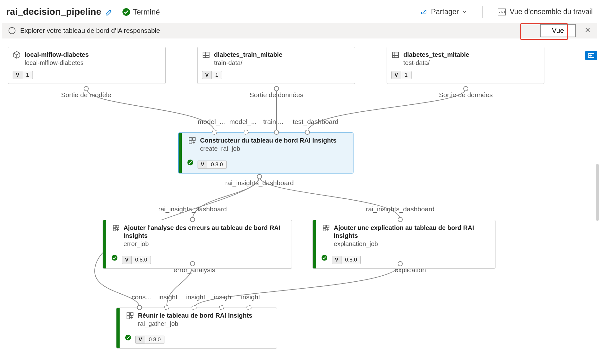  What do you see at coordinates (482, 12) in the screenshot?
I see `divider` at bounding box center [482, 12].